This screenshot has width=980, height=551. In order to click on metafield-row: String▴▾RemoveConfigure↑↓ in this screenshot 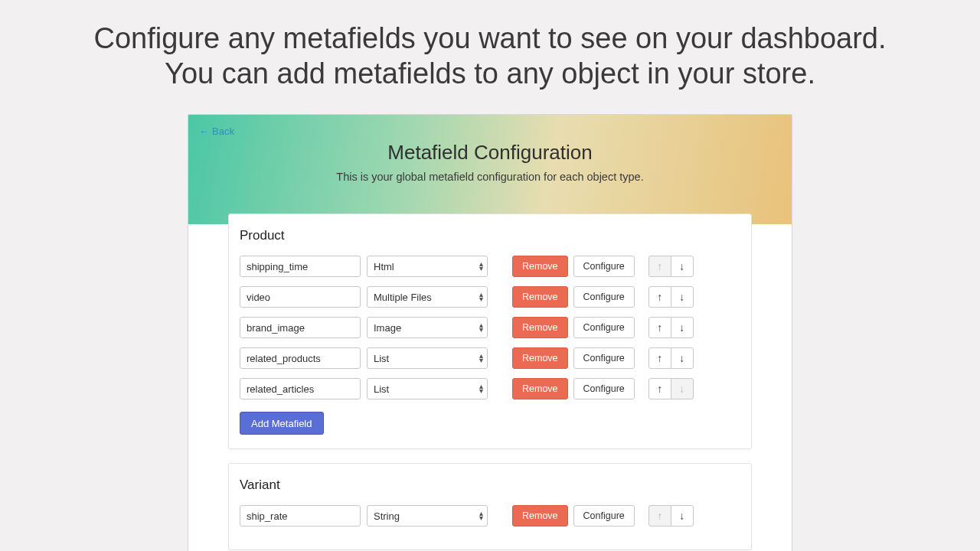, I will do `click(490, 516)`.